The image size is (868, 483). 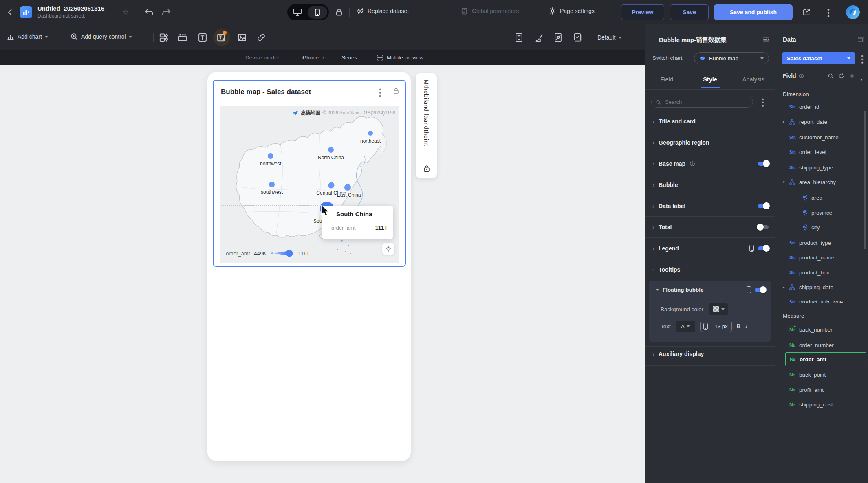 What do you see at coordinates (710, 206) in the screenshot?
I see `section-data-label: › Data label` at bounding box center [710, 206].